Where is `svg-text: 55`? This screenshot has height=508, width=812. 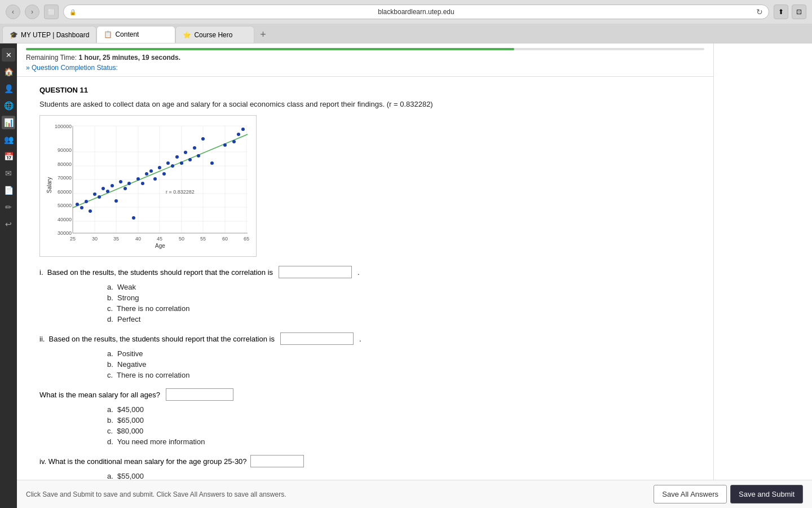
svg-text: 55 is located at coordinates (203, 239).